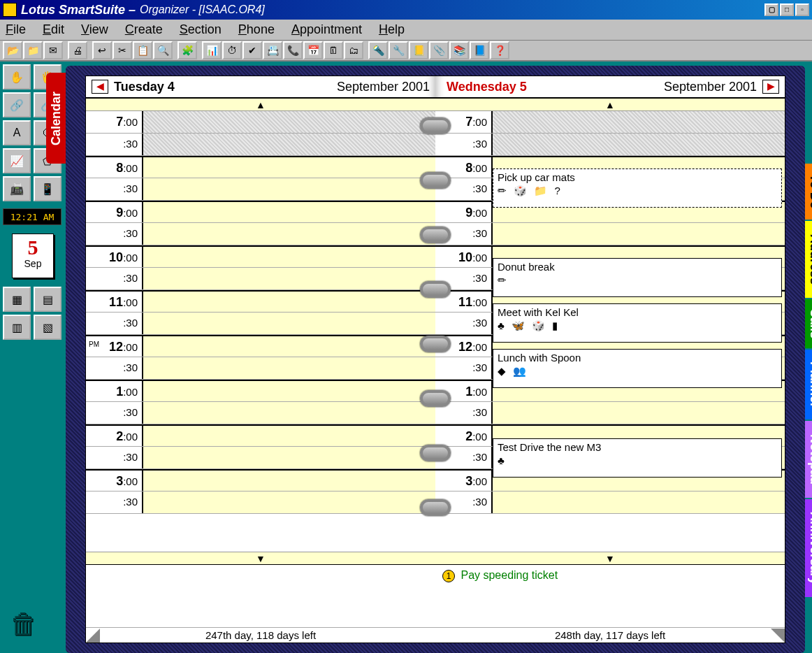 The height and width of the screenshot is (653, 812). What do you see at coordinates (261, 596) in the screenshot?
I see `left-todo-strip` at bounding box center [261, 596].